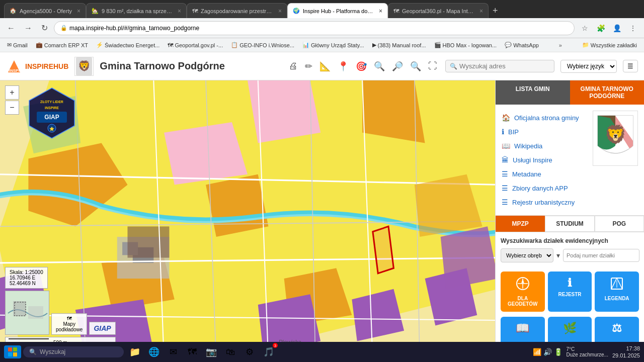 Image resolution: width=644 pixels, height=362 pixels. I want to click on tab-bar: 🏠 Agencja5000 - Oferty × 🏡 9 830 m², dzi…, so click(322, 9).